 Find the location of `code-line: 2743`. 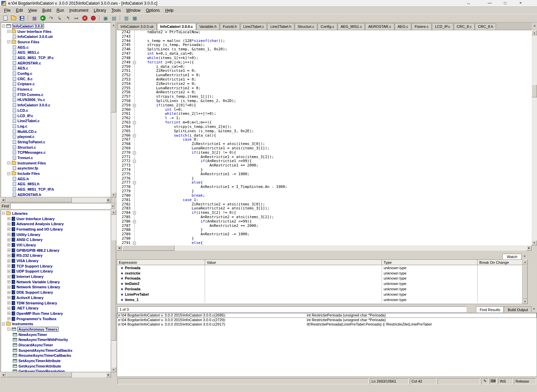

code-line: 2743 is located at coordinates (324, 37).